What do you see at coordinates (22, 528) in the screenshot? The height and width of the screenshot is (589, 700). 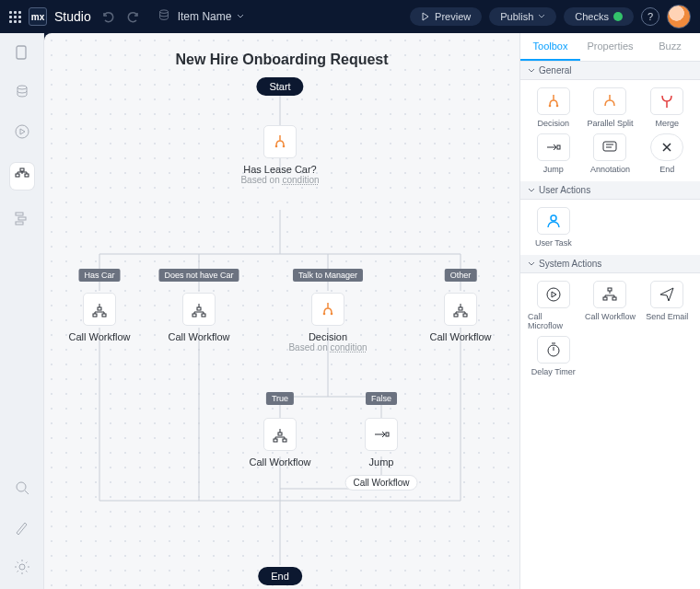 I see `theme-button` at bounding box center [22, 528].